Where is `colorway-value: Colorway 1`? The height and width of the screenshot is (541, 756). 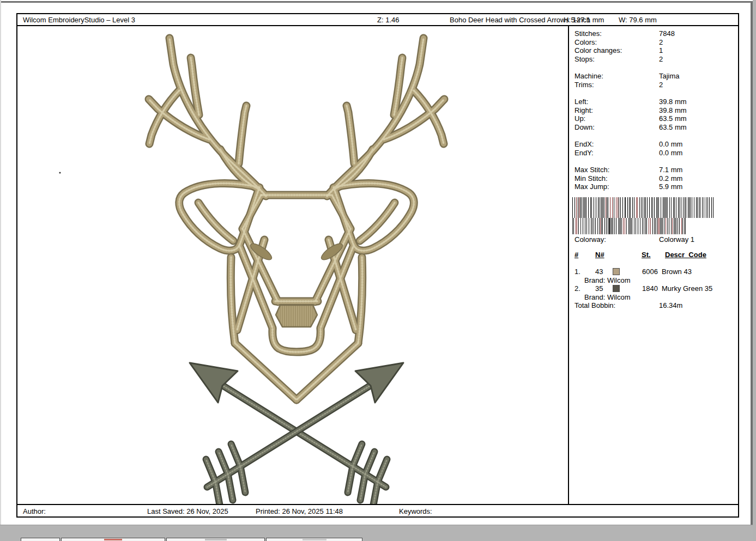 colorway-value: Colorway 1 is located at coordinates (677, 240).